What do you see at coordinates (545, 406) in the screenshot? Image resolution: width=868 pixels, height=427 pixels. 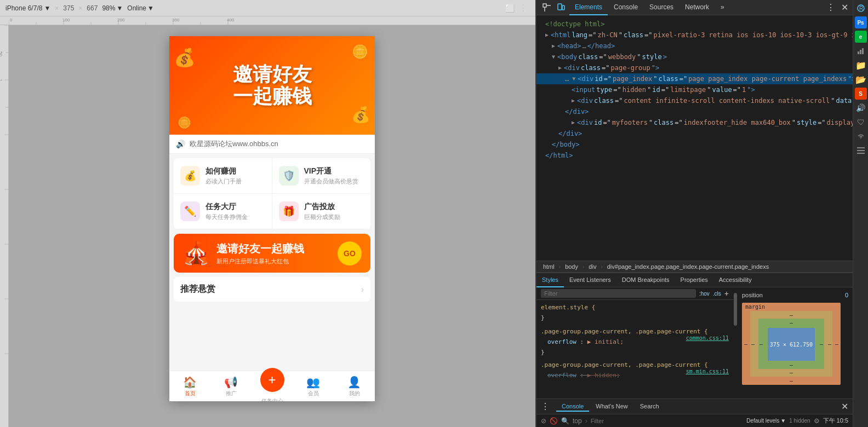 I see `console-more-button: ⋮` at bounding box center [545, 406].